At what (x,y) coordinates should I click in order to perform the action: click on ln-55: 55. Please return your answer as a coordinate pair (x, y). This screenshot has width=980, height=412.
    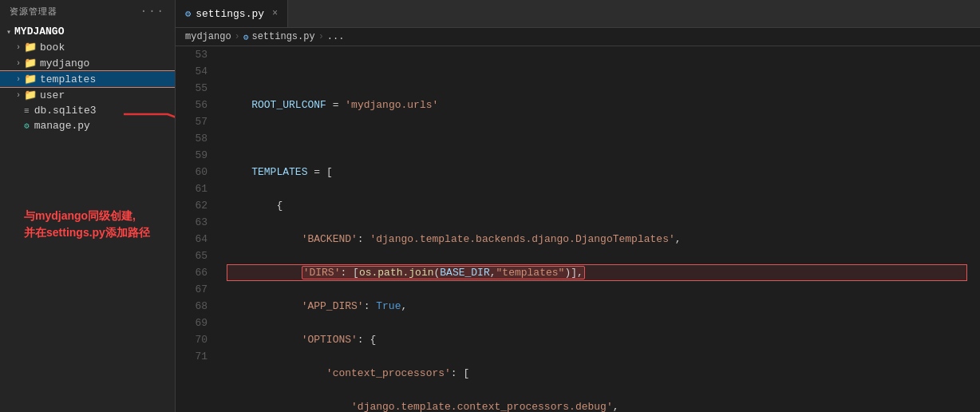
    Looking at the image, I should click on (195, 88).